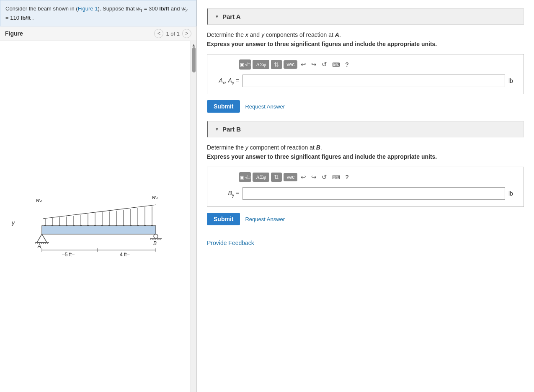  Describe the element at coordinates (232, 17) in the screenshot. I see `part-a-label: Part A` at that location.